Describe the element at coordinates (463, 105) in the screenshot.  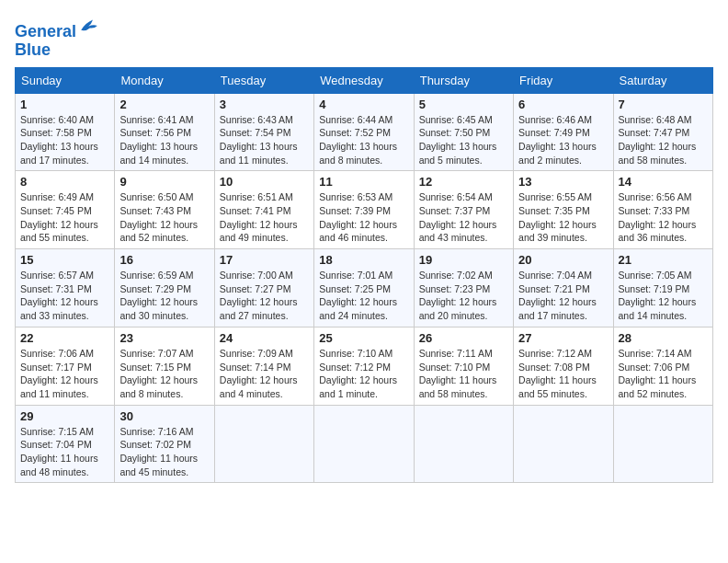
I see `day-number: 5` at that location.